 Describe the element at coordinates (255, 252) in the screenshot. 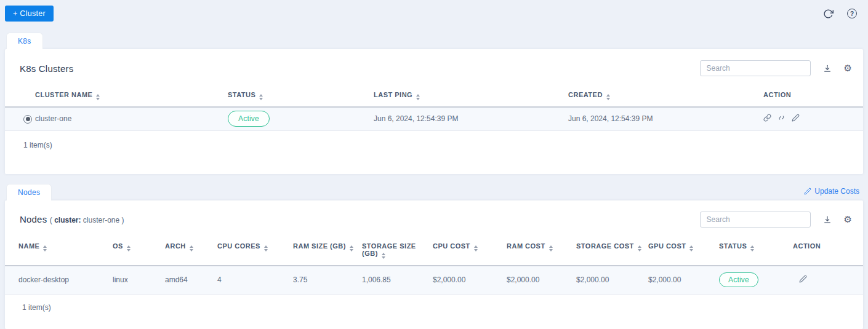

I see `col-cpu-cores: CPU CORES` at that location.